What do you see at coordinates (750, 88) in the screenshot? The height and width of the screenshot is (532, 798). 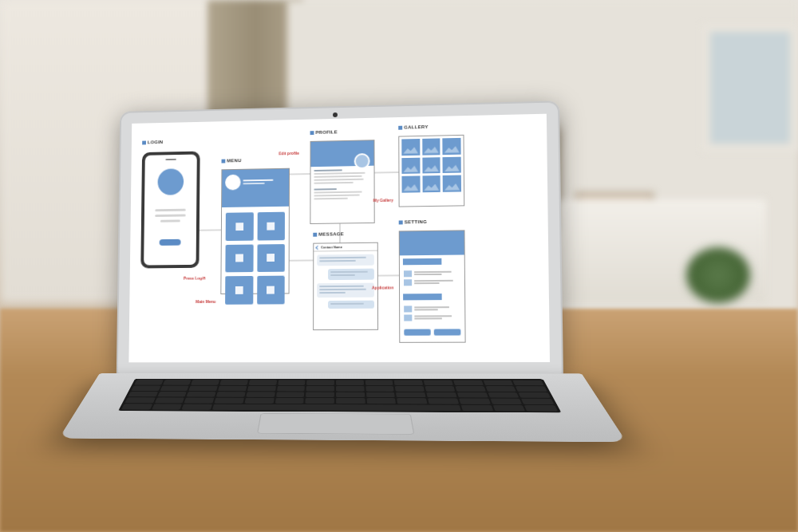 I see `wall-art` at bounding box center [750, 88].